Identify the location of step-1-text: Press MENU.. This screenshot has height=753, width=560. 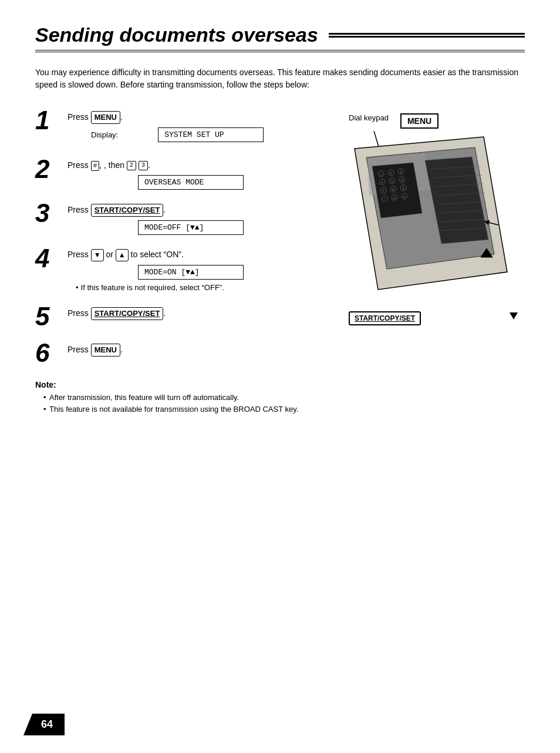
(200, 117).